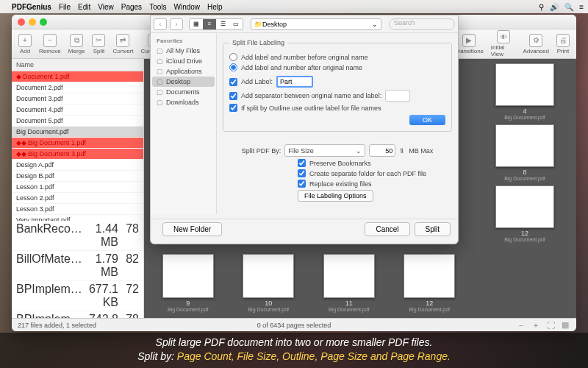 Image resolution: width=588 pixels, height=368 pixels. Describe the element at coordinates (294, 325) in the screenshot. I see `statusbar: 217 files added, 1 selected 0 of 6434 pa…` at that location.